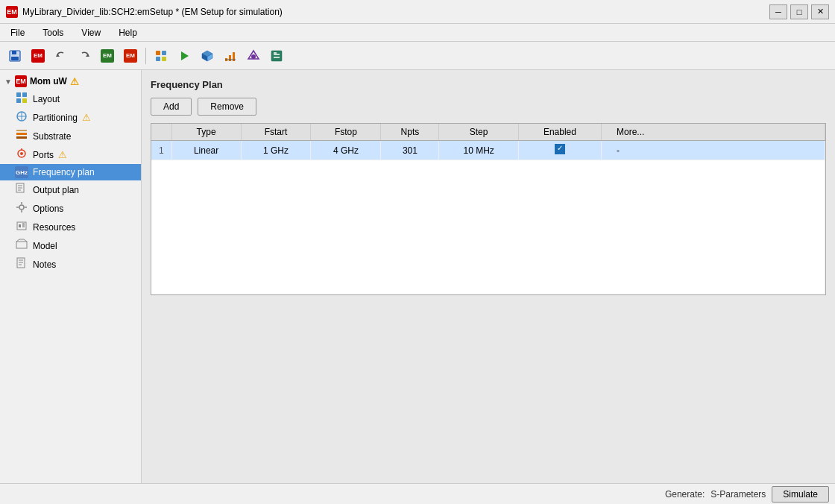 This screenshot has height=504, width=835. Describe the element at coordinates (70, 136) in the screenshot. I see `sidebar-item-substrate: Substrate` at that location.